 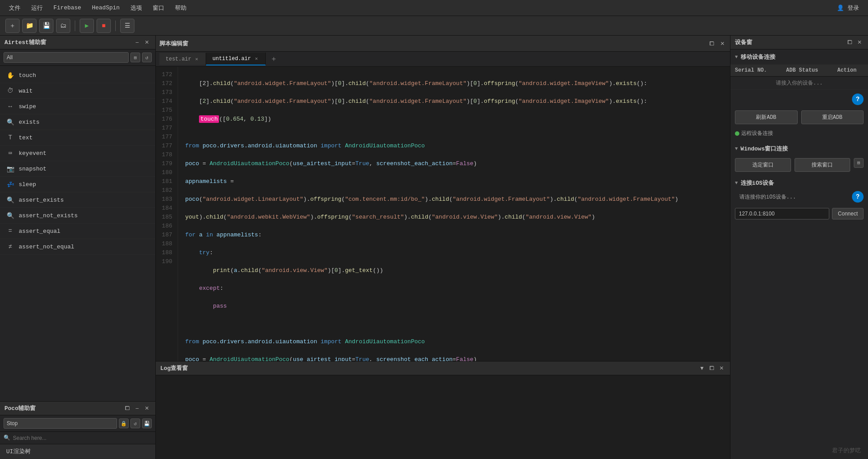 What do you see at coordinates (136, 8) in the screenshot?
I see `menu-options: 选项` at bounding box center [136, 8].